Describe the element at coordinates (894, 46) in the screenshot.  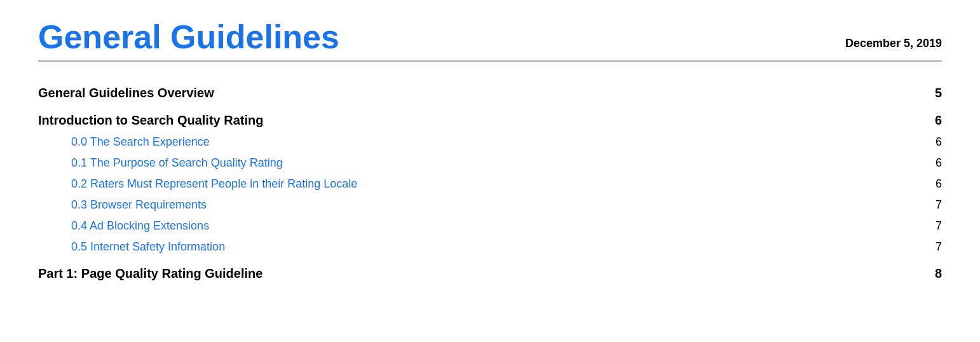
I see `date-label: December 5, 2019` at that location.